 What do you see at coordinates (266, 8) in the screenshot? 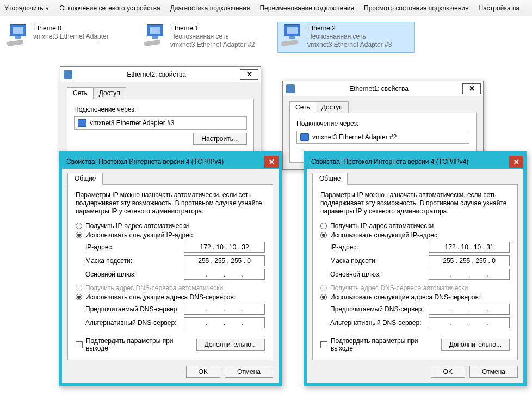
I see `toolbar: Упорядочить▼ Отключение сетевого устройс…` at bounding box center [266, 8].